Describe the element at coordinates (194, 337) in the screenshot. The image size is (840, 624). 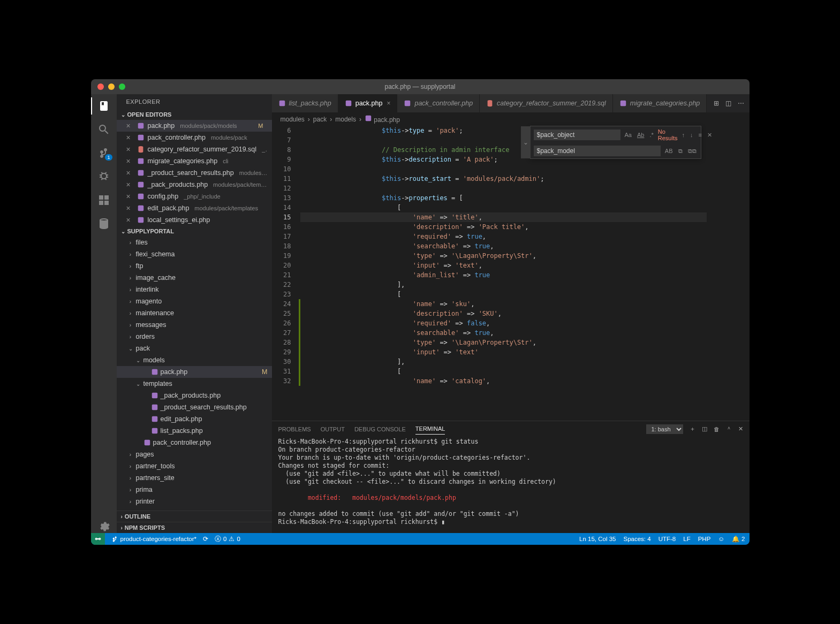
I see `tree-folder: ›orders` at that location.